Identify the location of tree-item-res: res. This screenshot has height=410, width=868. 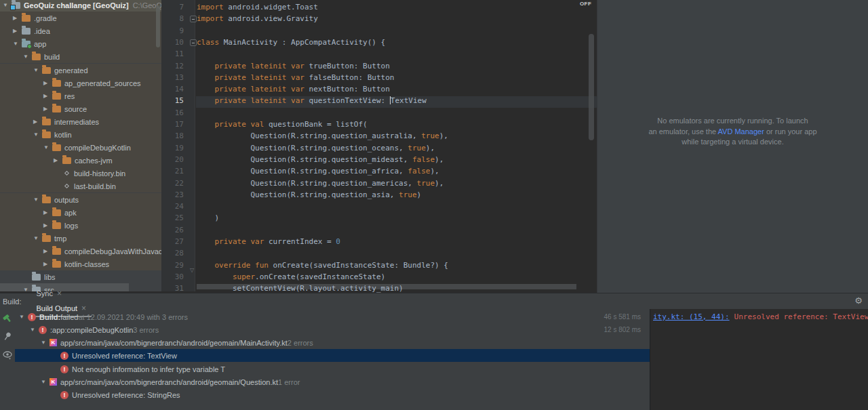
(81, 96).